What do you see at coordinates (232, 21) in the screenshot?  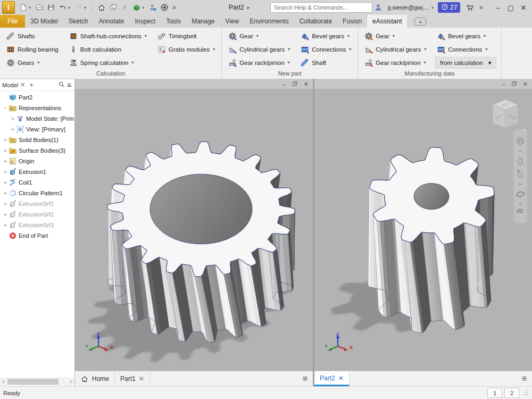 I see `tab-view: View` at bounding box center [232, 21].